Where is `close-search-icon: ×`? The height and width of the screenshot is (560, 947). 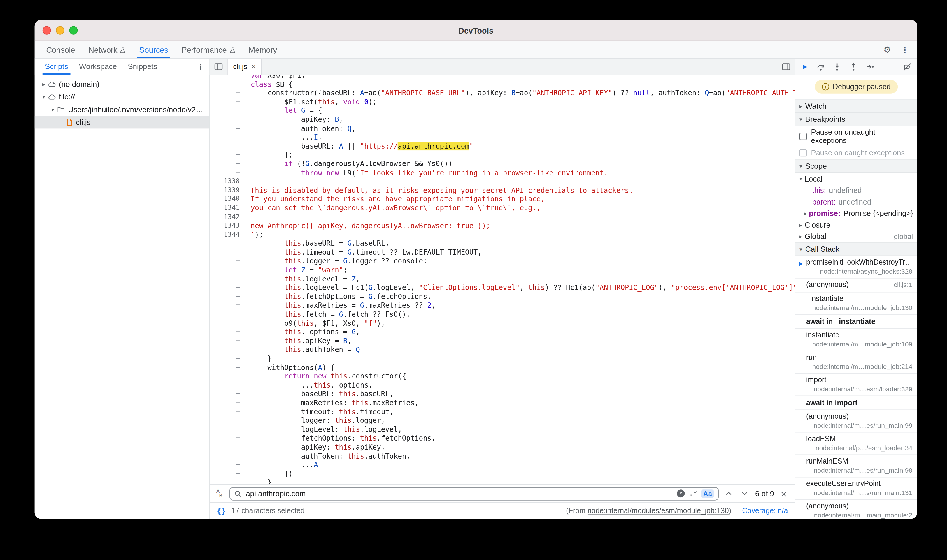 close-search-icon: × is located at coordinates (784, 494).